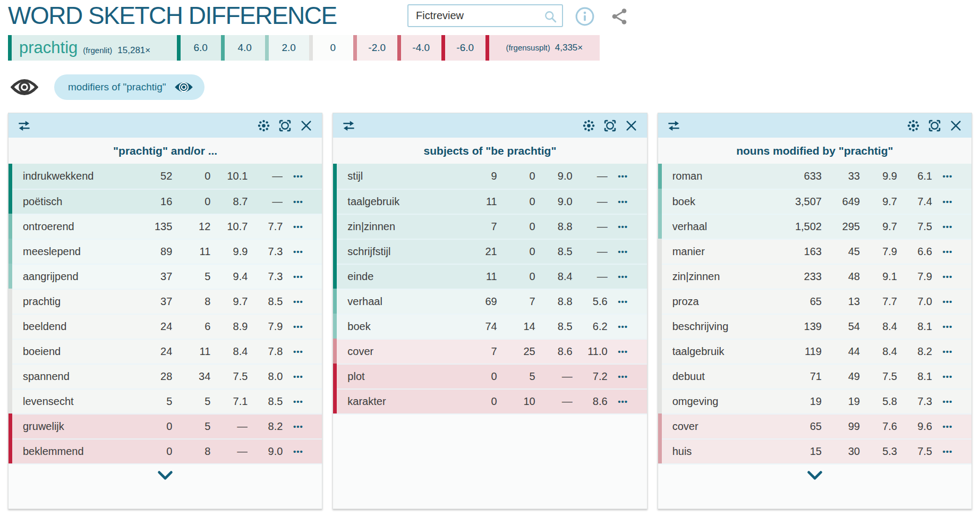 This screenshot has height=515, width=980. What do you see at coordinates (815, 226) in the screenshot?
I see `table-row: verhaal1,5022959.77.5•••` at bounding box center [815, 226].